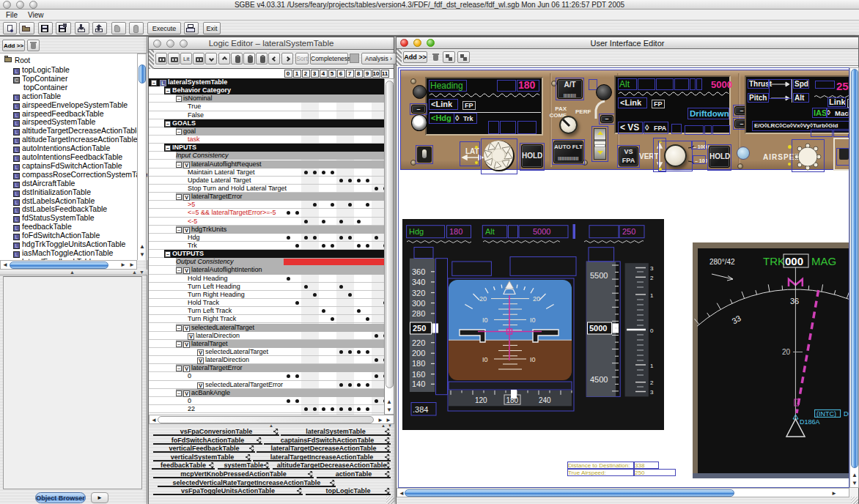 The width and height of the screenshot is (859, 504). What do you see at coordinates (419, 353) in the screenshot?
I see `svg-text: 200` at bounding box center [419, 353].